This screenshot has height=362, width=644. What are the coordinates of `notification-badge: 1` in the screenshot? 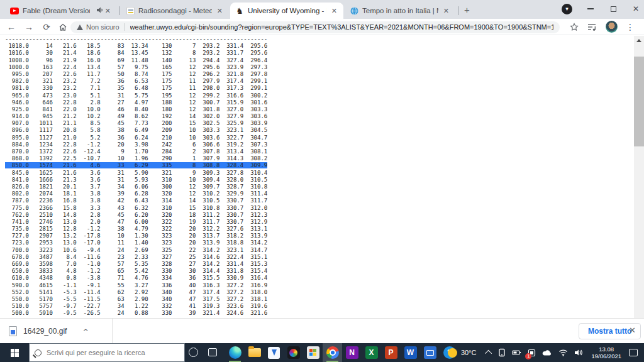 It's located at (528, 356).